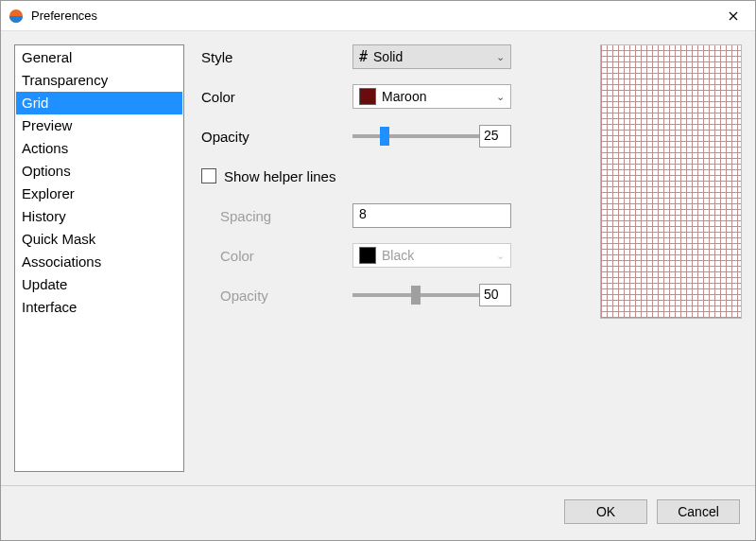 The height and width of the screenshot is (541, 756). I want to click on titlebar: Preferences, so click(378, 16).